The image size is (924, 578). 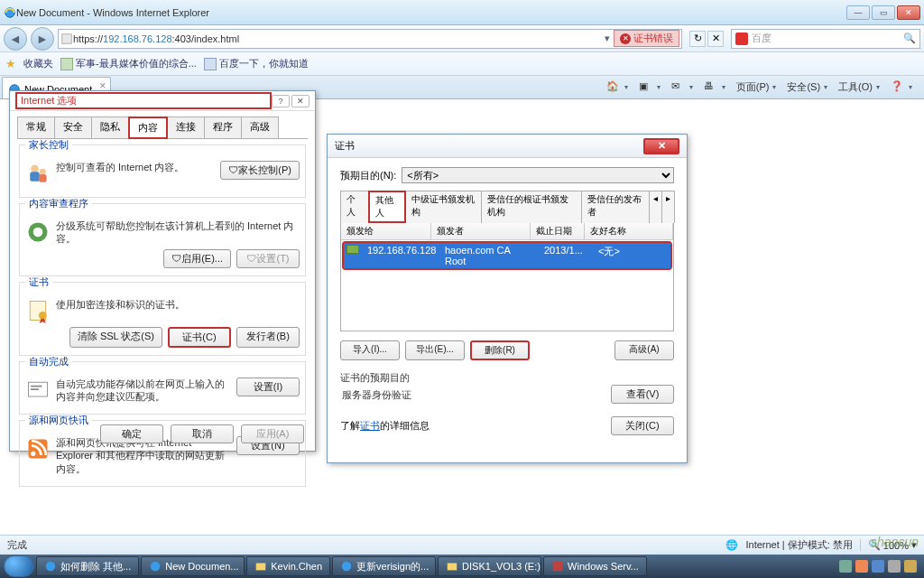 I want to click on taskbar-item-4: 更新verisign的..., so click(x=384, y=566).